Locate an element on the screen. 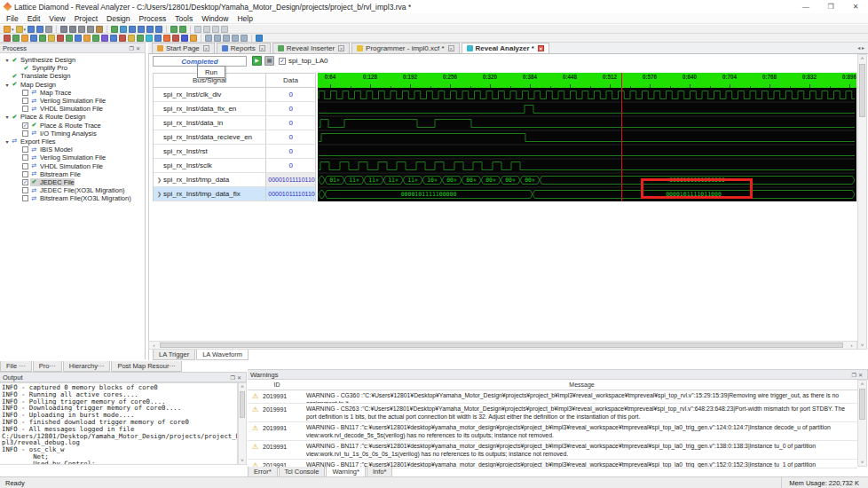  new-icon is located at coordinates (7, 29).